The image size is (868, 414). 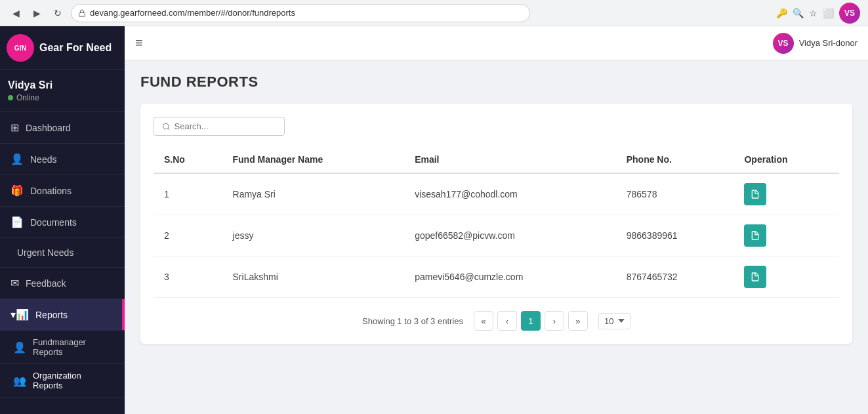 I want to click on back-button: ◀, so click(x=16, y=13).